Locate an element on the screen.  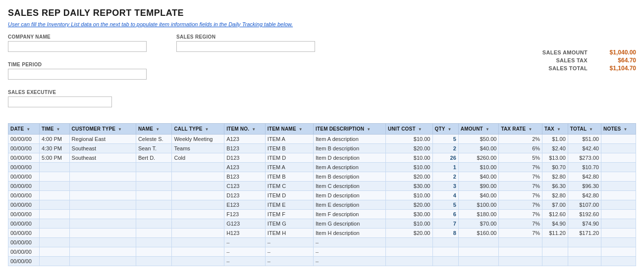
col-header-item-name: ITEM NAME ▼ is located at coordinates (289, 129).